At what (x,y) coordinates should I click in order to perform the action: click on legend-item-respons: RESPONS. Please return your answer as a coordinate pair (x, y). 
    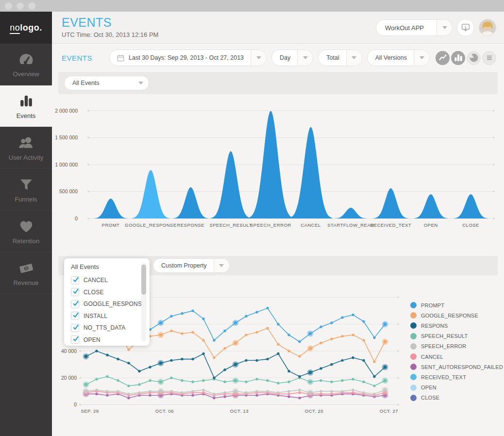
    Looking at the image, I should click on (456, 325).